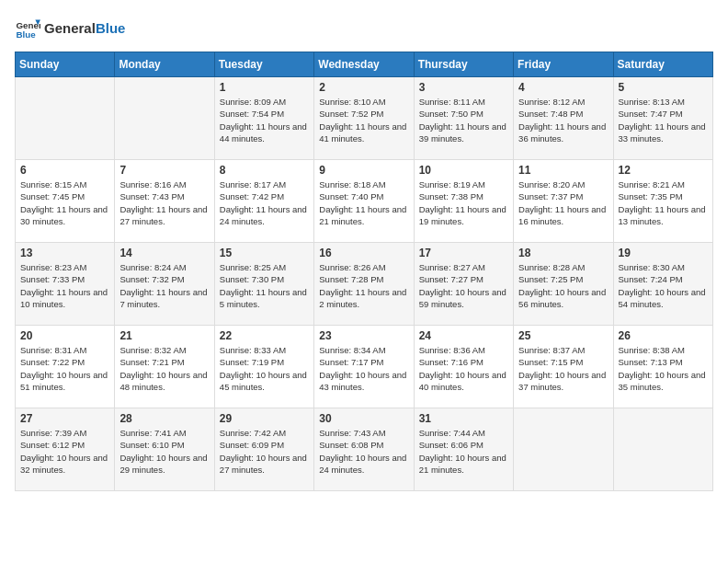 The width and height of the screenshot is (728, 563). I want to click on day-number: 19, so click(664, 253).